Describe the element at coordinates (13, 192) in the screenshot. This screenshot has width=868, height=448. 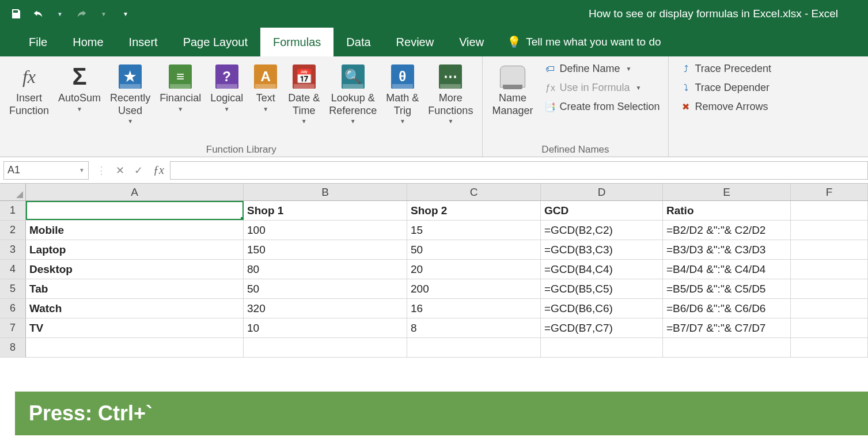
I see `select-all-corner` at that location.